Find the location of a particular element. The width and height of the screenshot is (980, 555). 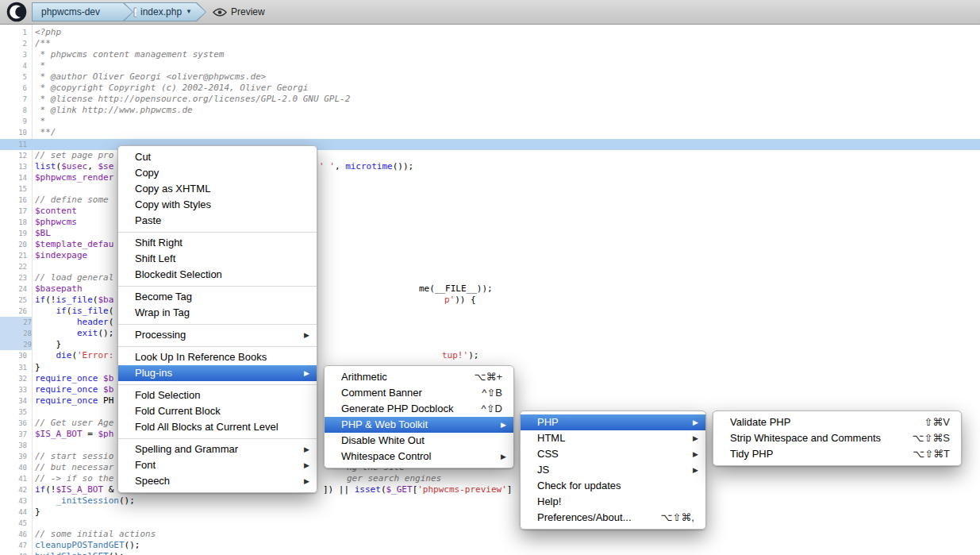

menu-item-validate-php: Validate PHP⇧⌘V is located at coordinates (837, 422).